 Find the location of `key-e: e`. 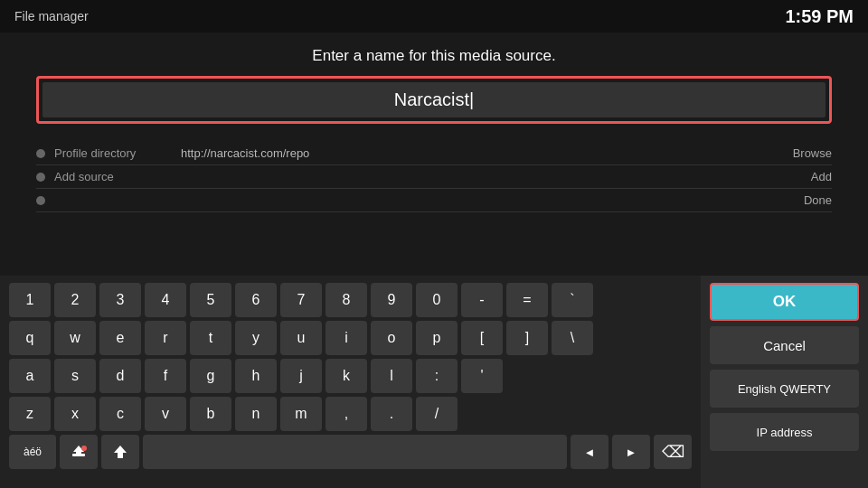

key-e: e is located at coordinates (120, 338).